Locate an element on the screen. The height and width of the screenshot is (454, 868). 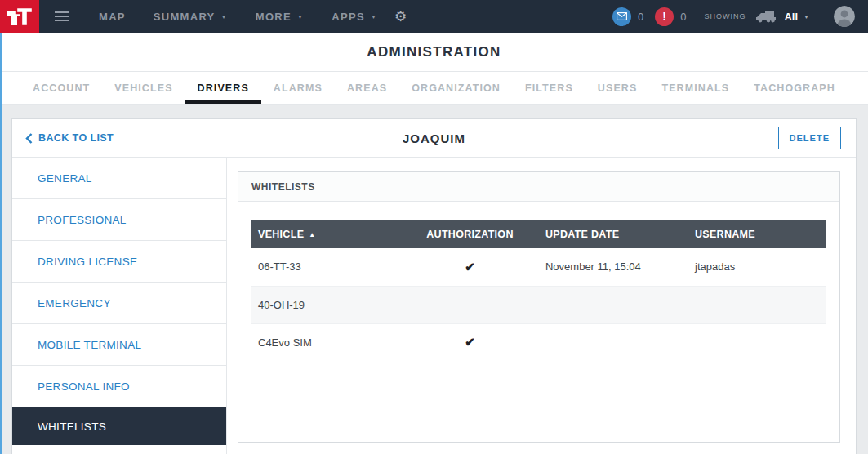
tab-alarms: ALARMS is located at coordinates (298, 88).